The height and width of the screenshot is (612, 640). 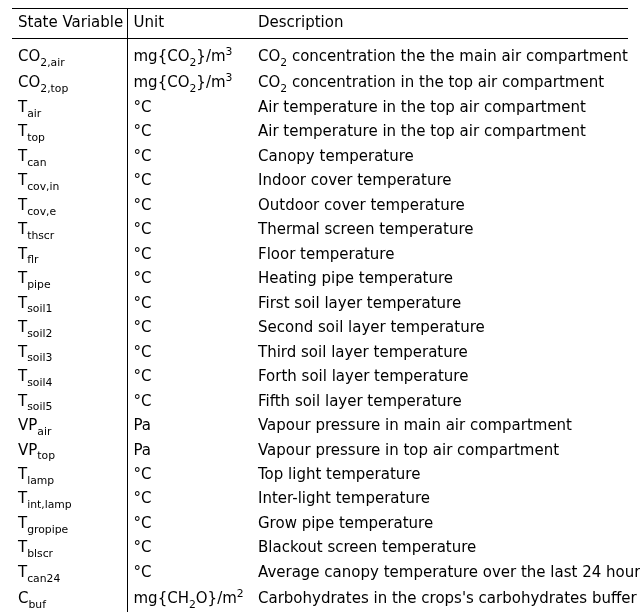 I want to click on cell-description: Vapour pressure in main air compartment, so click(x=440, y=427).